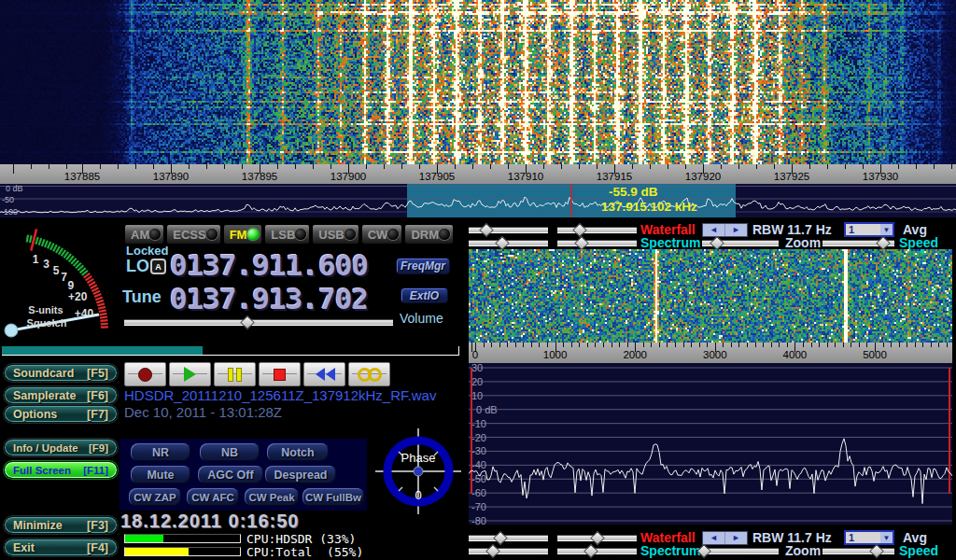 The width and height of the screenshot is (956, 560). Describe the element at coordinates (61, 448) in the screenshot. I see `info-update-button: Info / Update [F9]` at that location.